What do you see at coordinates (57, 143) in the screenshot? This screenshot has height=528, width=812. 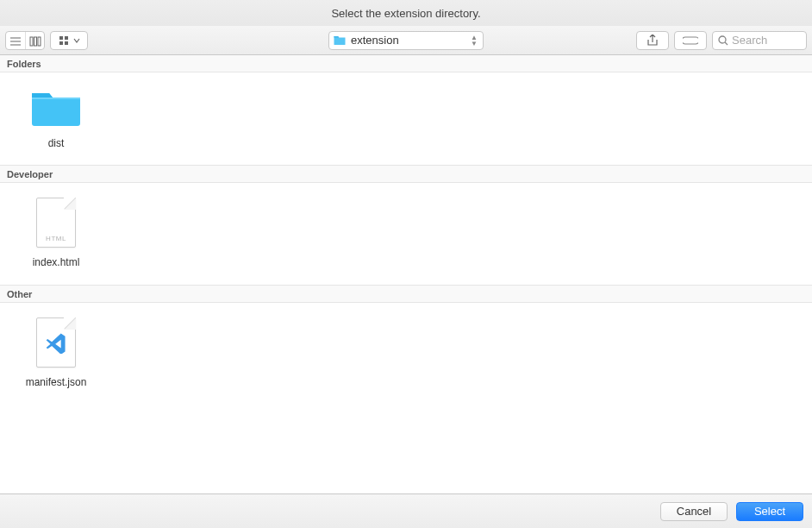 I see `file-label: dist` at bounding box center [57, 143].